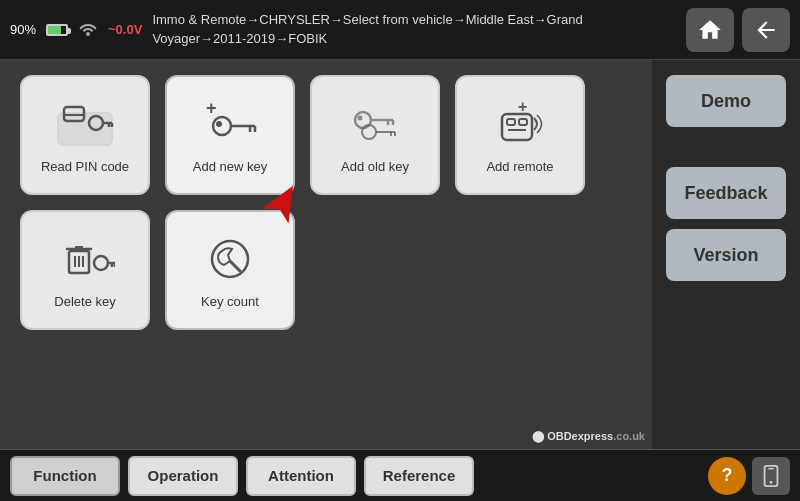  What do you see at coordinates (230, 270) in the screenshot?
I see `key-count-button: Key count` at bounding box center [230, 270].